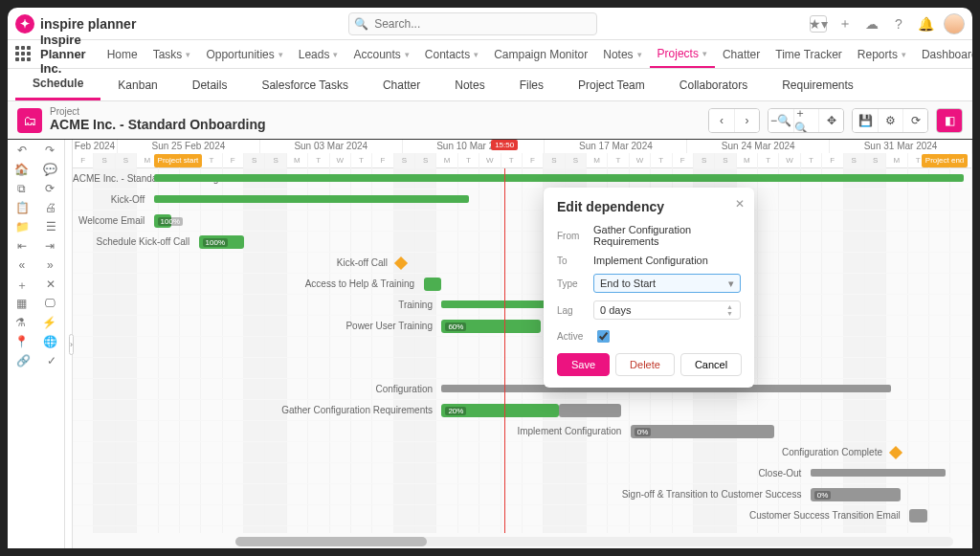  Describe the element at coordinates (845, 24) in the screenshot. I see `add-icon: ＋` at that location.